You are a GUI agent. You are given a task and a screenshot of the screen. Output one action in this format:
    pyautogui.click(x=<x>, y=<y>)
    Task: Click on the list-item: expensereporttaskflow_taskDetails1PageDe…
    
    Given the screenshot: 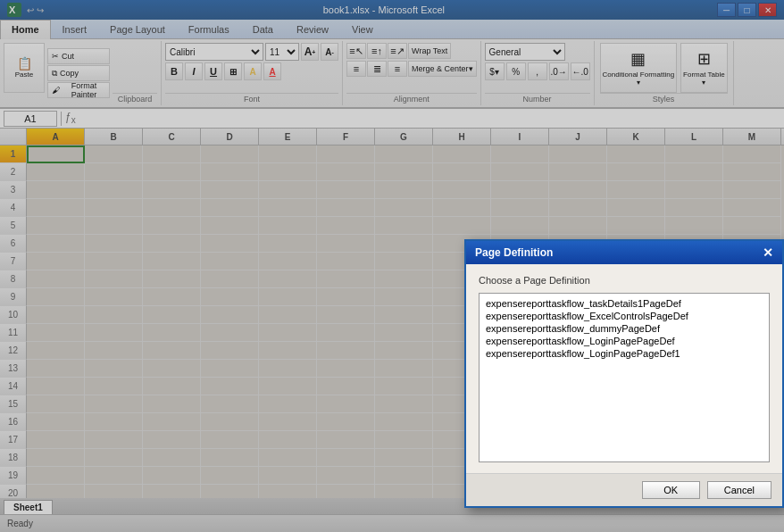 What is the action you would take?
    pyautogui.click(x=624, y=303)
    